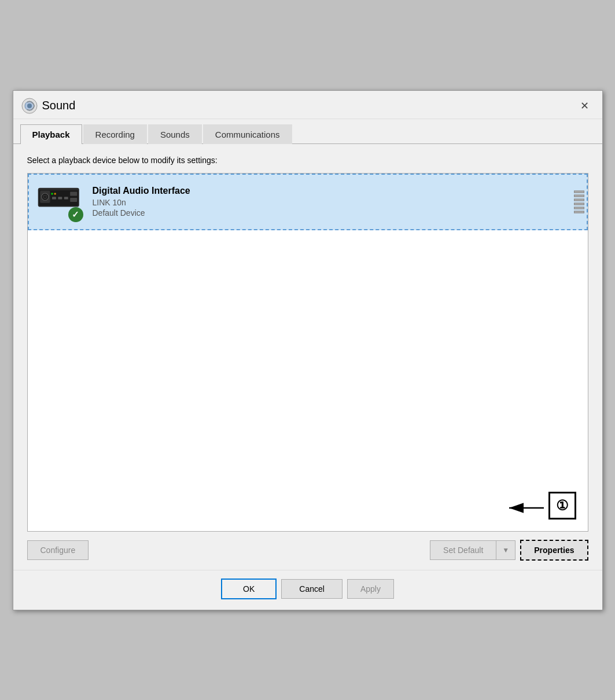 The height and width of the screenshot is (700, 615). I want to click on set-default-button: Set Default, so click(463, 550).